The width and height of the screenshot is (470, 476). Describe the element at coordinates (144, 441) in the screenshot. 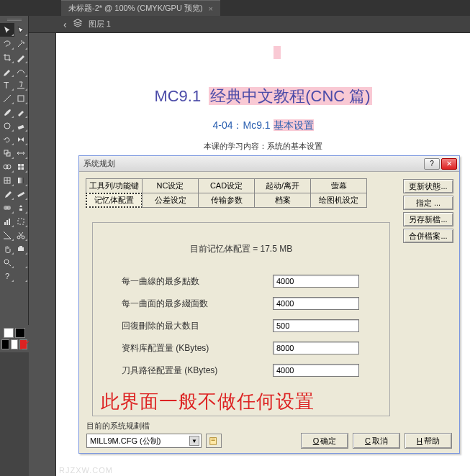

I see `config-file-combo: MILL9M.CFG (公制) ▼` at that location.